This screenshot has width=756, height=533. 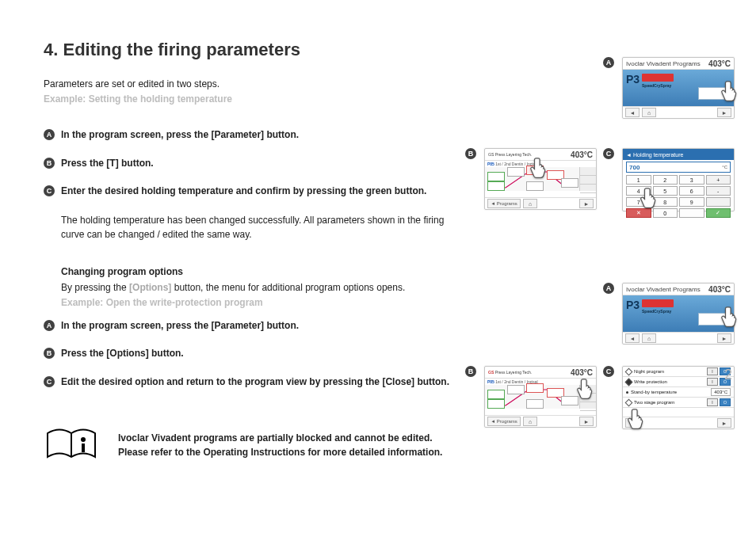 What do you see at coordinates (692, 191) in the screenshot?
I see `keypad-key-6: 6` at bounding box center [692, 191].